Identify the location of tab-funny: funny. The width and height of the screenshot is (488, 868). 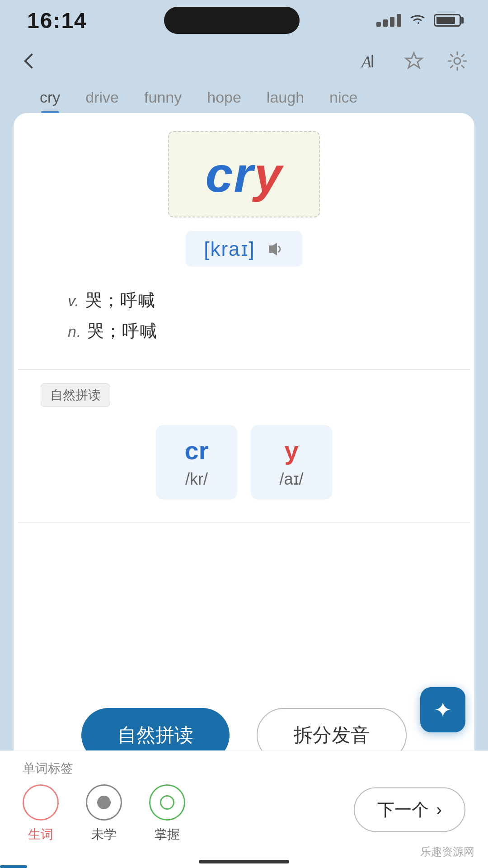
(163, 97).